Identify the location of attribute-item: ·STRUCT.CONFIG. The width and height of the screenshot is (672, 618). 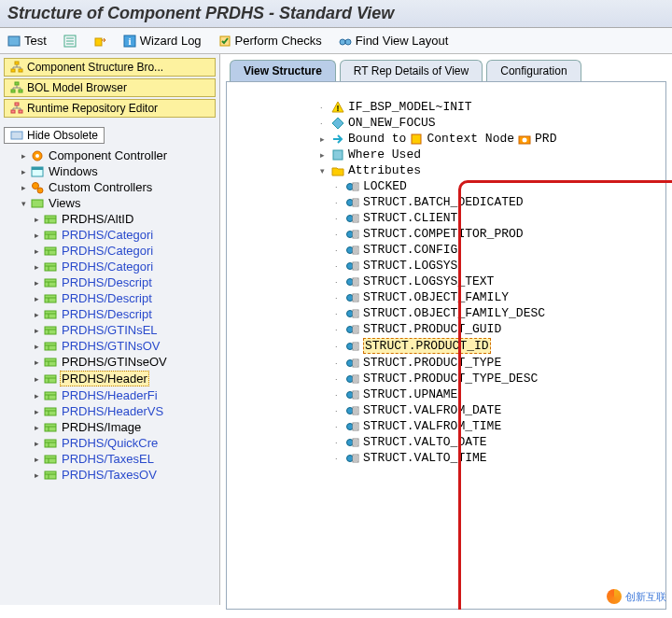
(497, 250).